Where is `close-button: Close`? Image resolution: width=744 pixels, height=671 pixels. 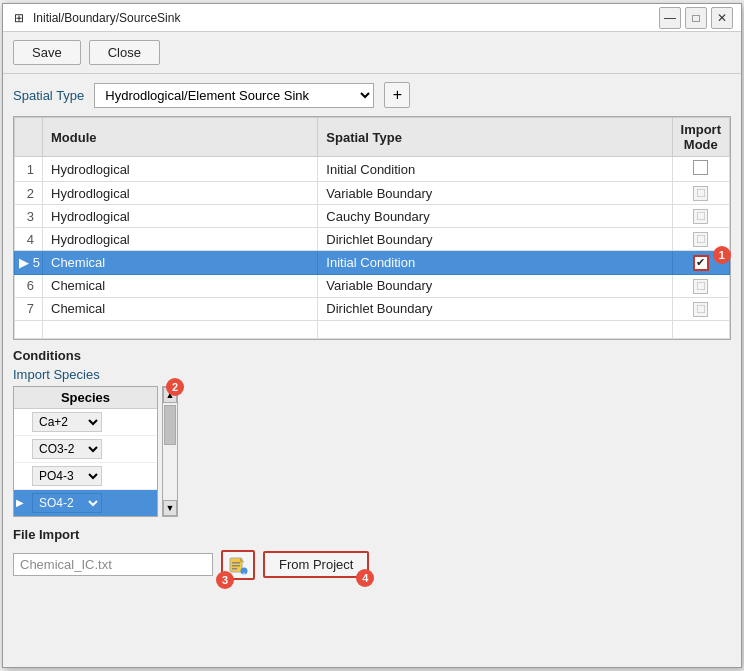 close-button: Close is located at coordinates (124, 52).